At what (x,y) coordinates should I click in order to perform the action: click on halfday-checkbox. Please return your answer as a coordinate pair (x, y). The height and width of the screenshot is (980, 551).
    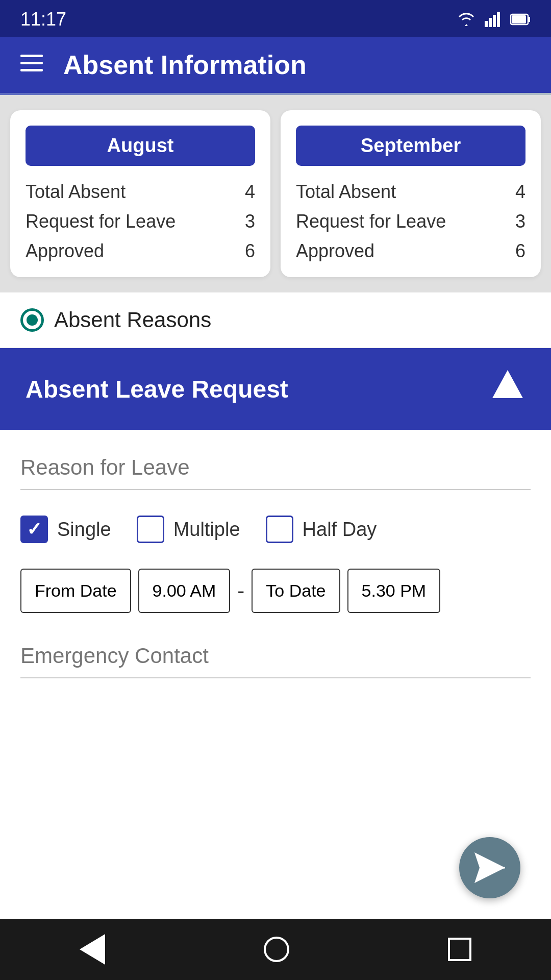
    Looking at the image, I should click on (280, 529).